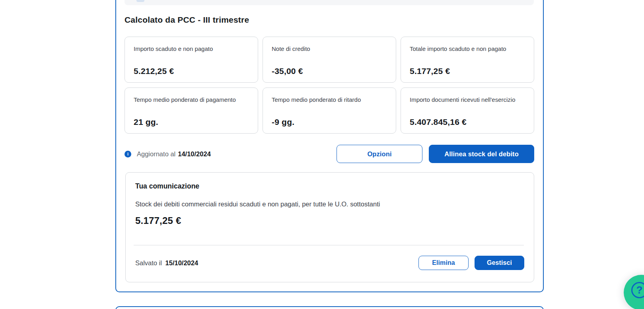 This screenshot has width=644, height=309. What do you see at coordinates (140, 1) in the screenshot?
I see `truncated-chip` at bounding box center [140, 1].